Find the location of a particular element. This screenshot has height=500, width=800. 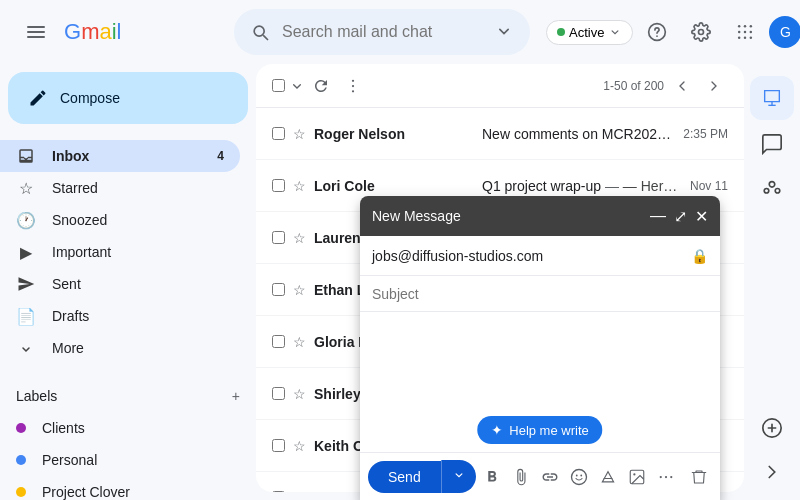

collapse-icon-button is located at coordinates (772, 472).